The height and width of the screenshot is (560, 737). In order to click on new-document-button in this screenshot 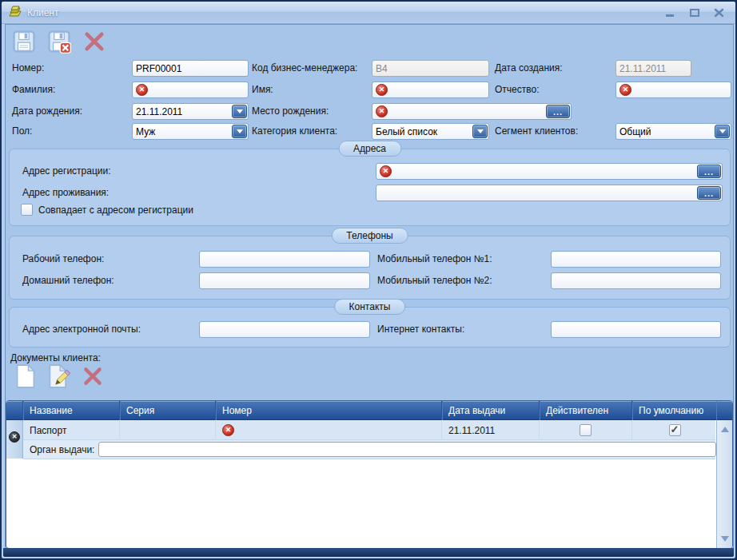, I will do `click(26, 377)`.